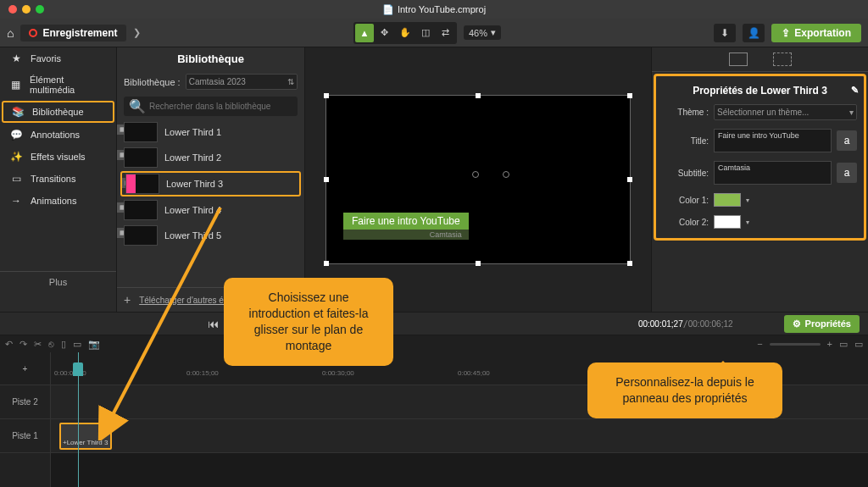 The image size is (868, 487). Describe the element at coordinates (51, 344) in the screenshot. I see `split-button: ⎋` at that location.